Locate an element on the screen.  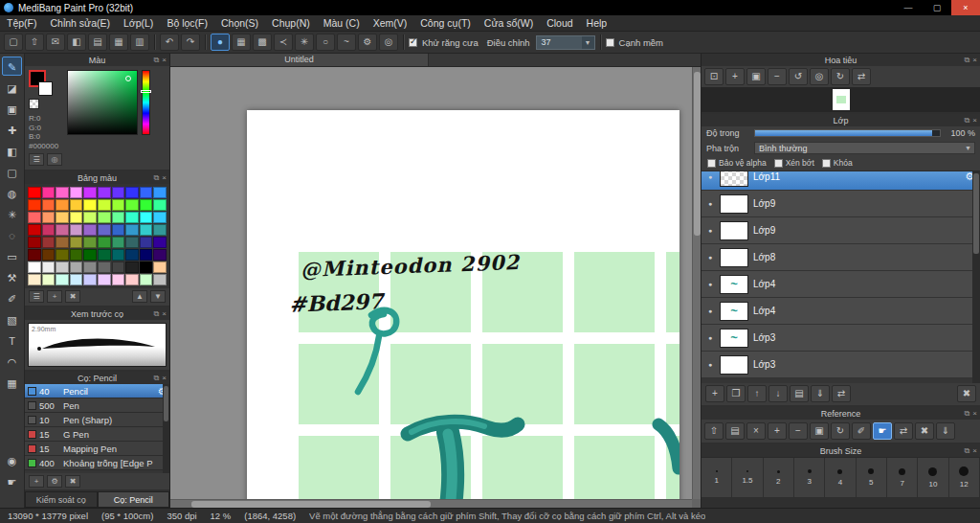
fit-view-icon: ⊡ is located at coordinates (714, 77).